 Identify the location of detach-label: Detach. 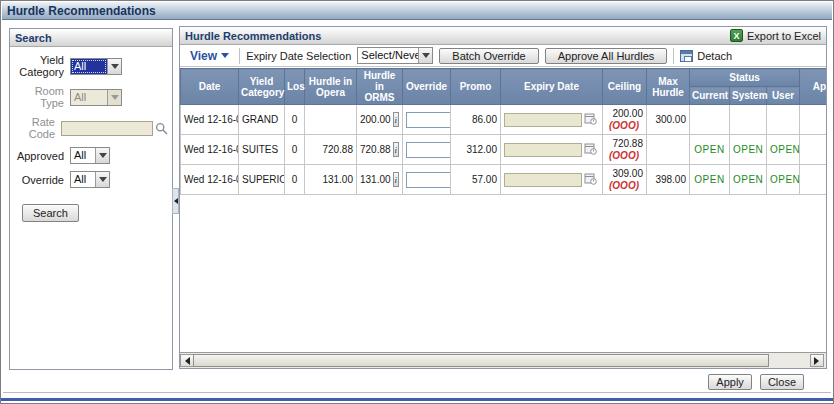
(714, 56).